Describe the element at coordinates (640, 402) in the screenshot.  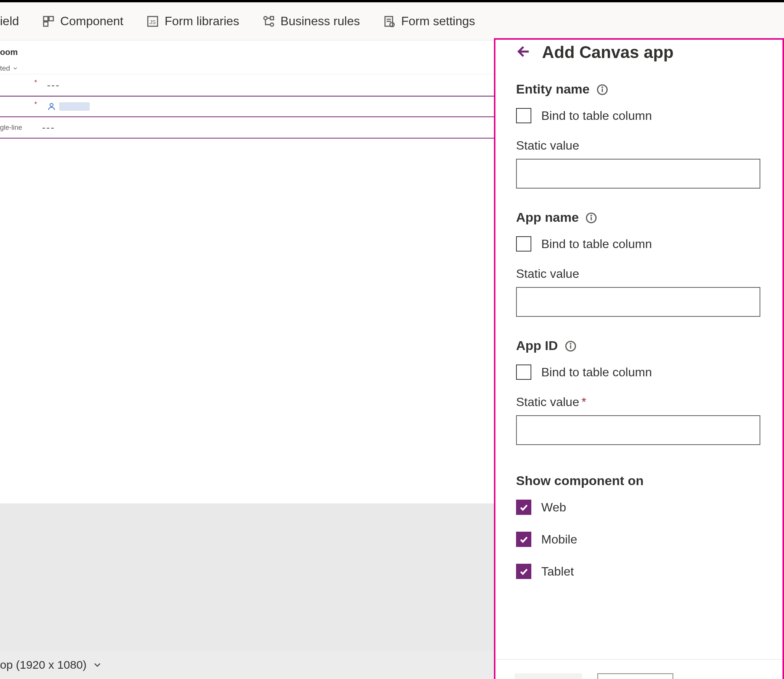
I see `appid-static-label: Static value*` at that location.